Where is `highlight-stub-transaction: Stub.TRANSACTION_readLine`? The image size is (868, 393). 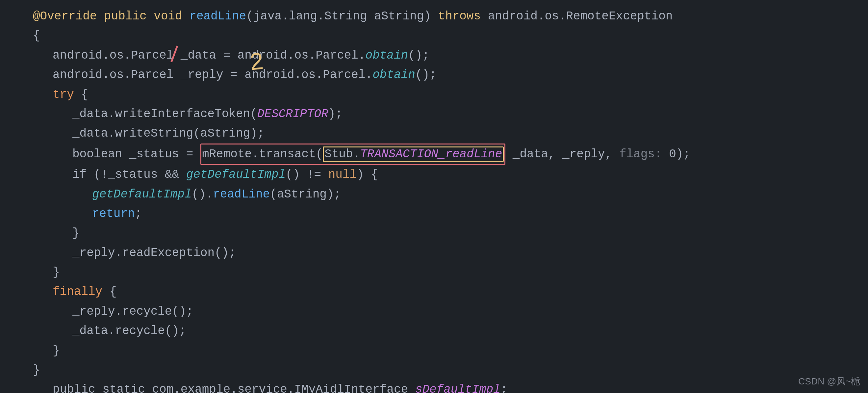
highlight-stub-transaction: Stub.TRANSACTION_readLine is located at coordinates (413, 154).